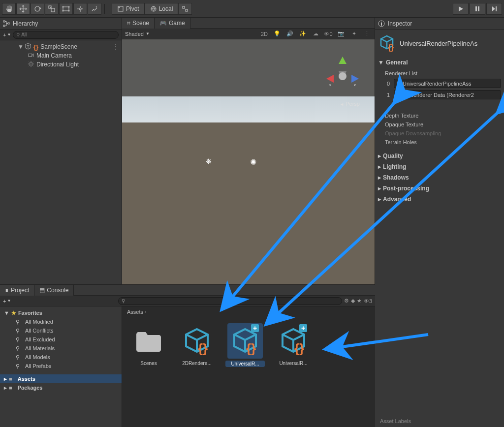 This screenshot has height=427, width=504. I want to click on scene-gizmo: x z, so click(343, 76).